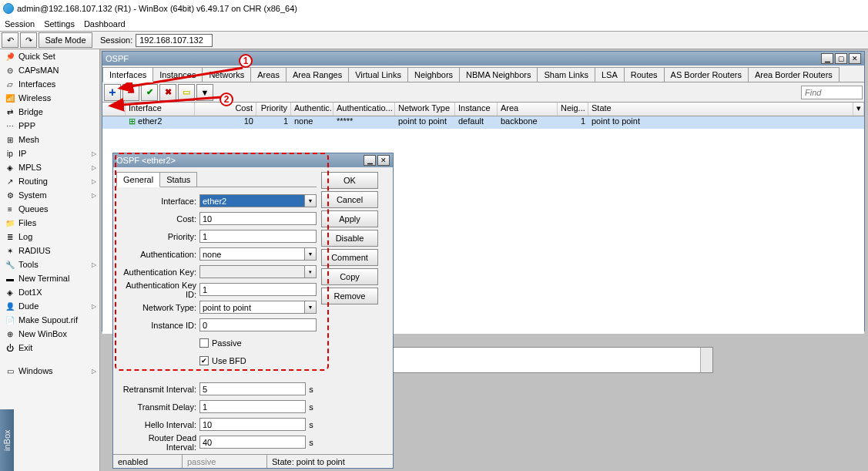 This screenshot has width=868, height=471. I want to click on enable-button: ✔, so click(149, 93).